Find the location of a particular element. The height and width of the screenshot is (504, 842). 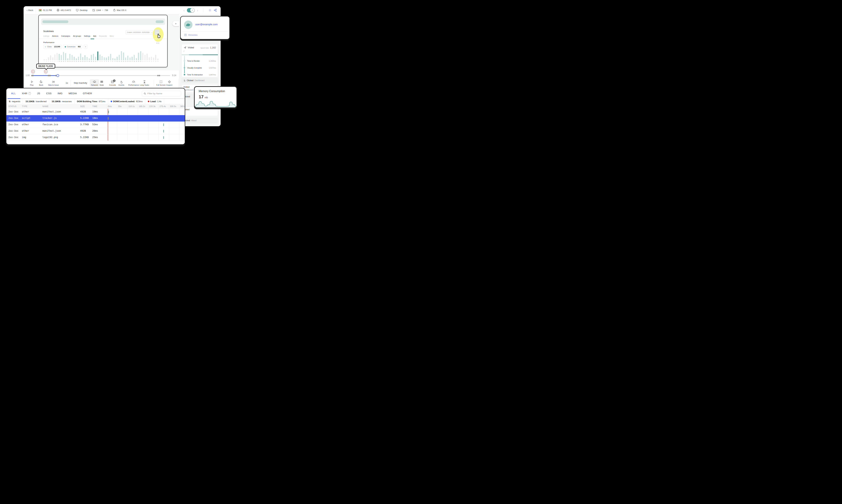

network-stat: Load:1.4s is located at coordinates (155, 101).